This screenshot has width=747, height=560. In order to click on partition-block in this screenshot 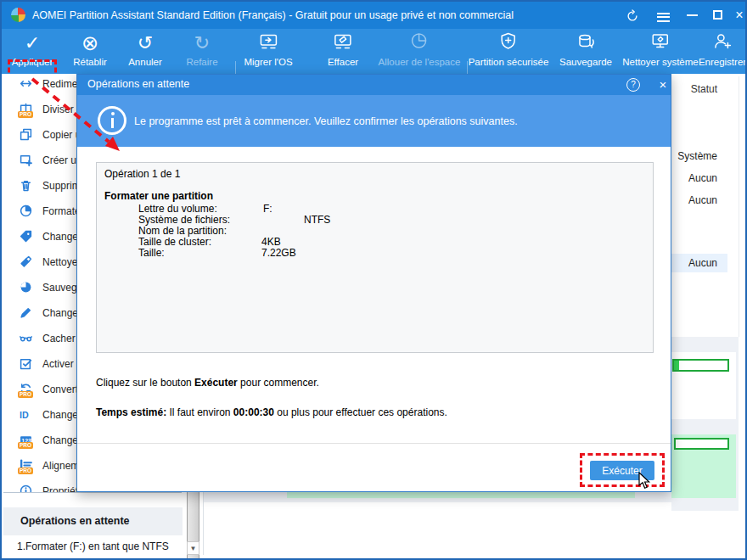, I will do `click(704, 385)`.